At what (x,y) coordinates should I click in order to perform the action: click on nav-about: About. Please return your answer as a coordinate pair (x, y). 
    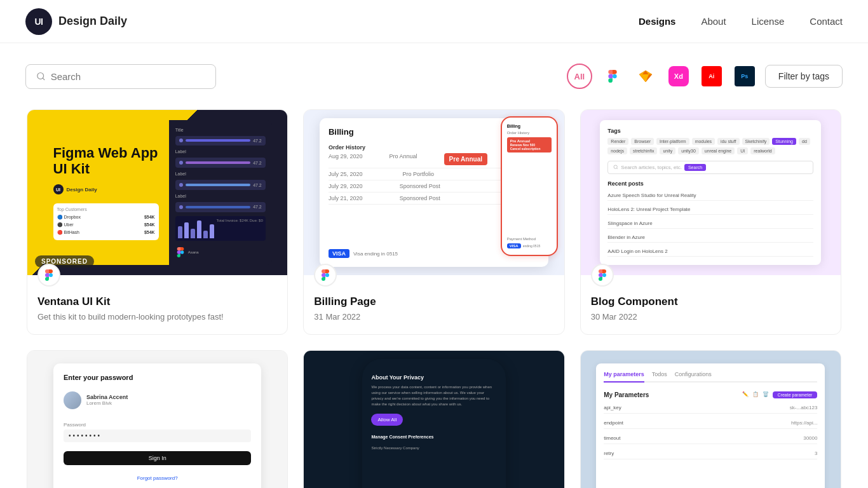
    Looking at the image, I should click on (713, 22).